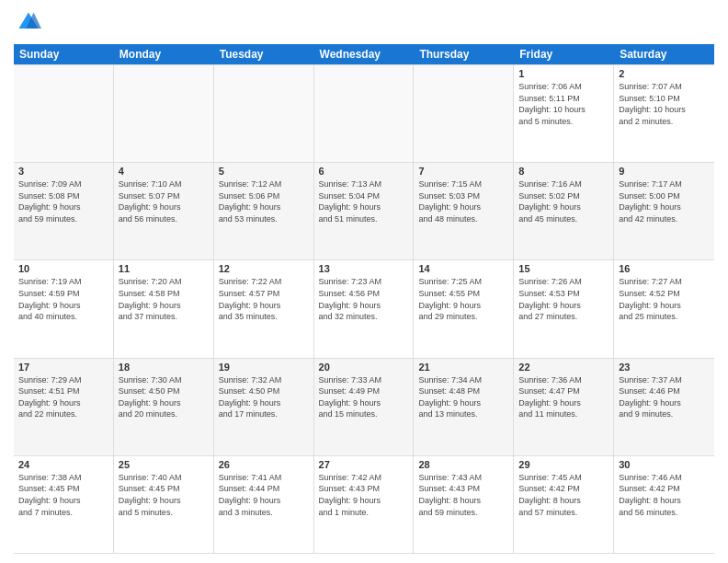 The image size is (728, 563). I want to click on day-number: 20, so click(364, 367).